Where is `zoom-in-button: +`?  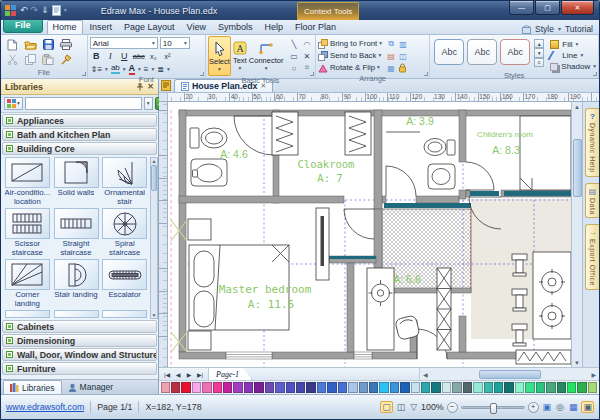
zoom-in-button: + is located at coordinates (534, 408).